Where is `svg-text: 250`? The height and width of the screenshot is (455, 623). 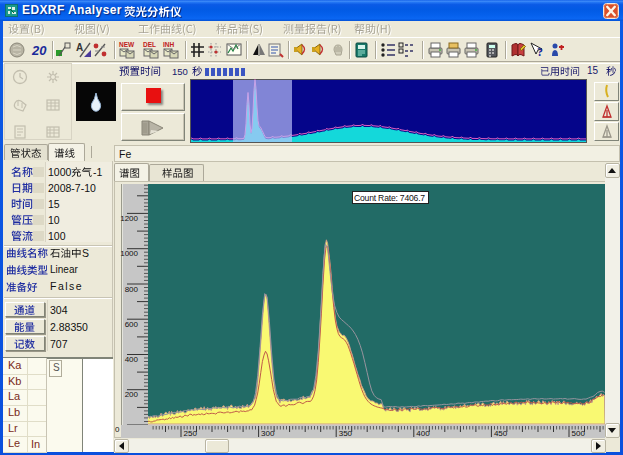
svg-text: 250 is located at coordinates (191, 434).